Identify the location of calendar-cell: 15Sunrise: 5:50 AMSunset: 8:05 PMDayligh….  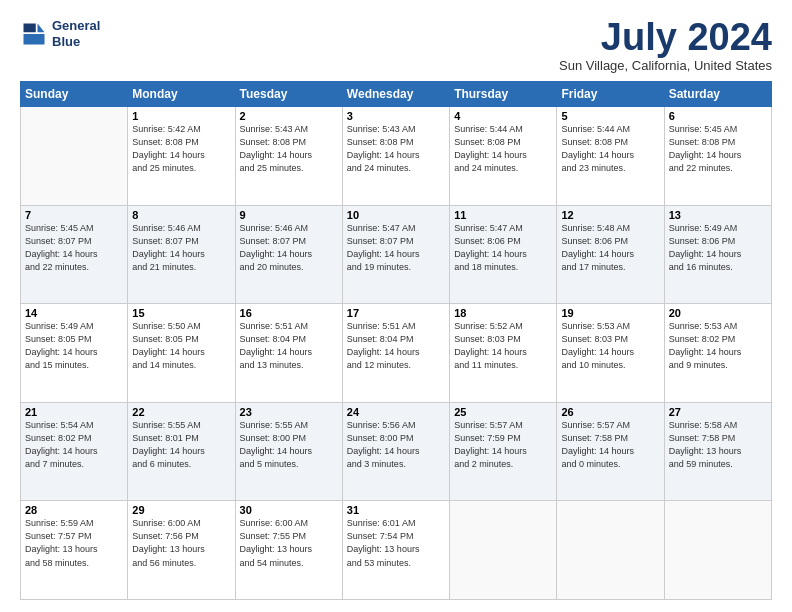
(182, 354).